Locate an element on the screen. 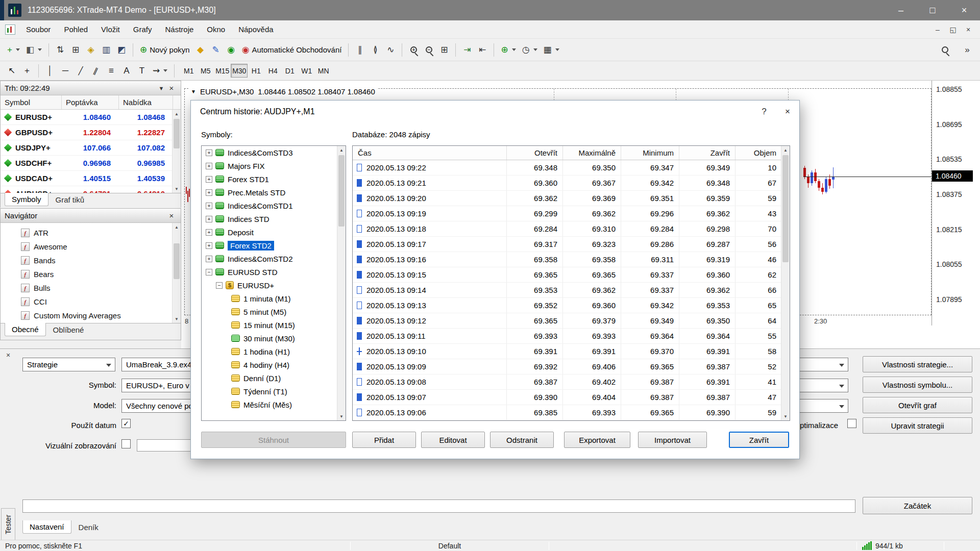 This screenshot has height=551, width=980. tree-item-mesicni-mes: Měsíční (Měs) is located at coordinates (274, 405).